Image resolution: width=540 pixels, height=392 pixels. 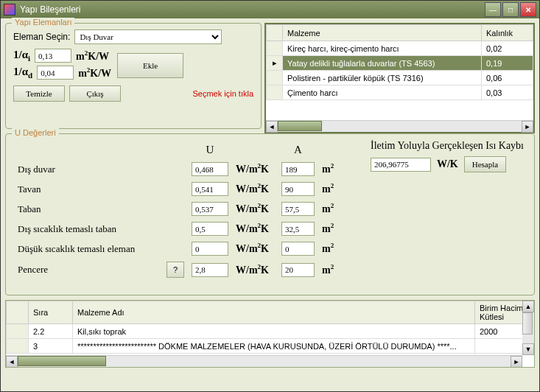 What do you see at coordinates (210, 189) in the screenshot?
I see `tavan-u-input` at bounding box center [210, 189].